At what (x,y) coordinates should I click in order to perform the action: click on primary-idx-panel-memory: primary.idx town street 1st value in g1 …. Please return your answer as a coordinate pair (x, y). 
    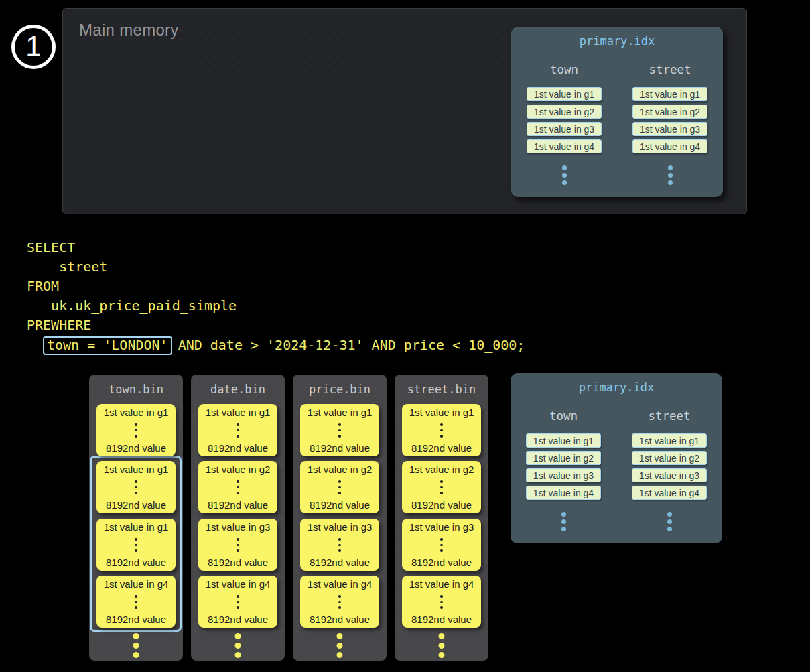
    Looking at the image, I should click on (617, 112).